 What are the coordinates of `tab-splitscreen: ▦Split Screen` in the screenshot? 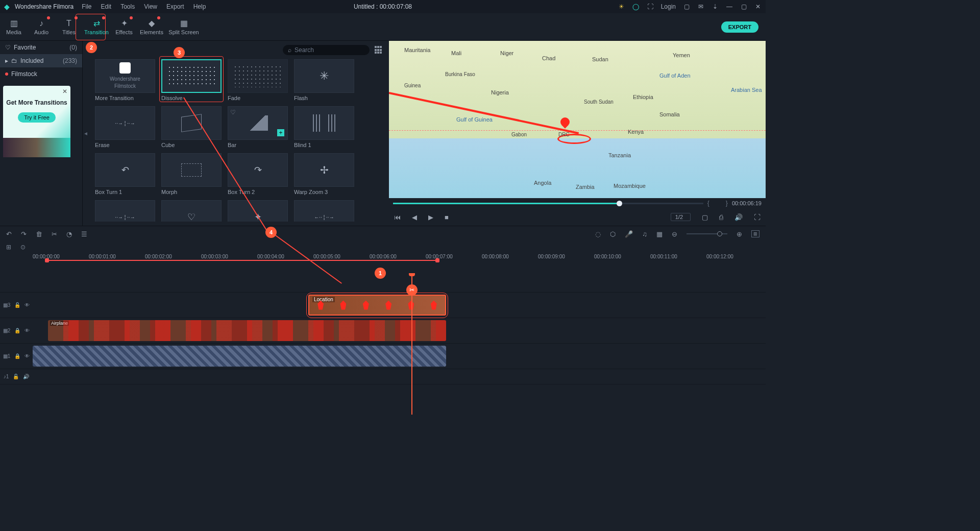 It's located at (184, 27).